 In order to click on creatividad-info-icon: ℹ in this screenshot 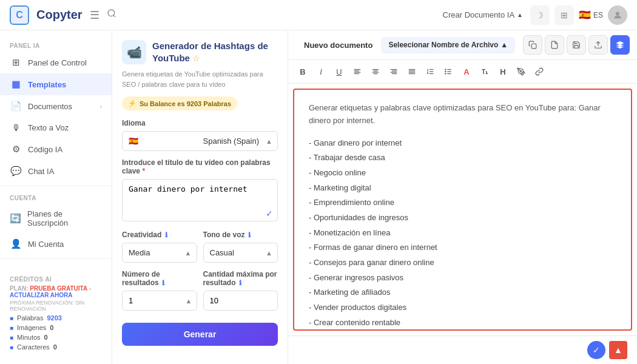, I will do `click(166, 235)`.